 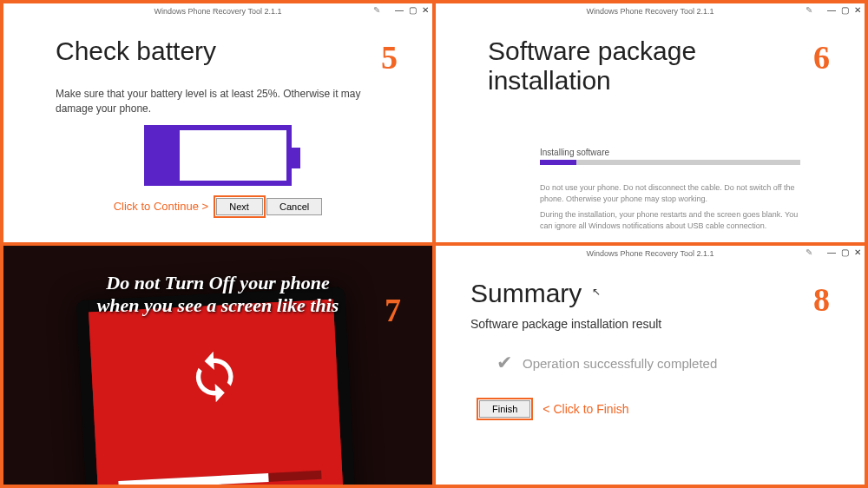 I want to click on step-number-badge: 5, so click(x=389, y=57).